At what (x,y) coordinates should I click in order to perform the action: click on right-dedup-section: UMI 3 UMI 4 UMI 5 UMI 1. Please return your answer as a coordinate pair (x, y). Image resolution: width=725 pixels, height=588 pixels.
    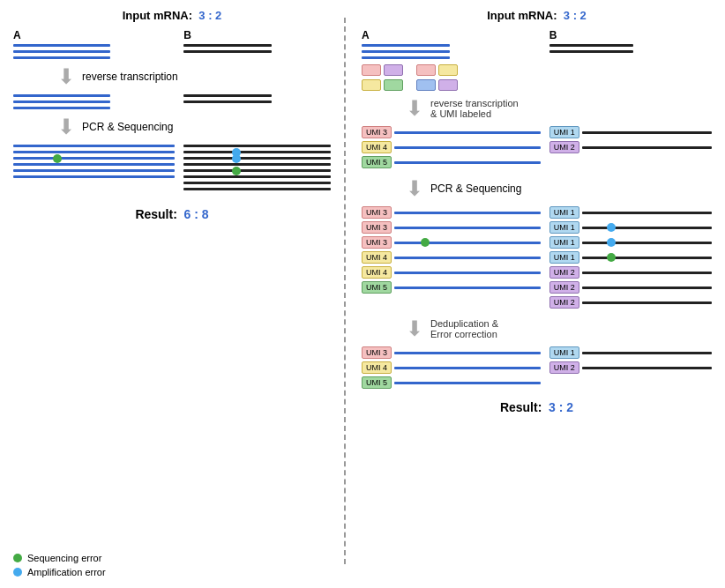
    Looking at the image, I should click on (536, 368).